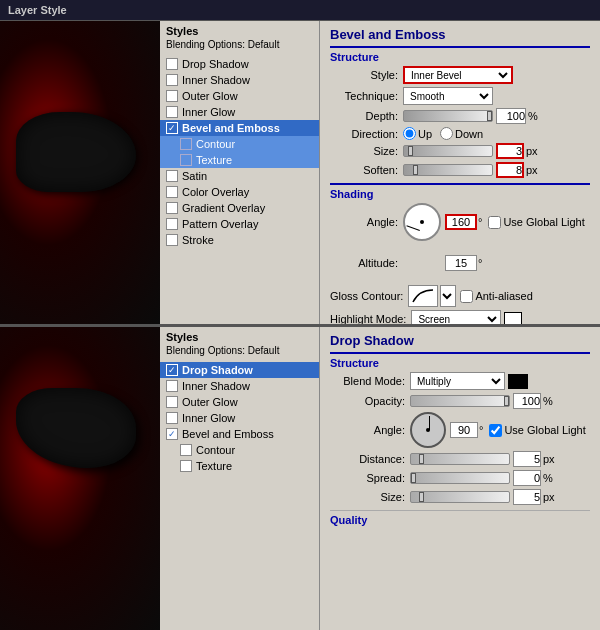  I want to click on gloss-contour-label: Gloss Contour:, so click(366, 296).